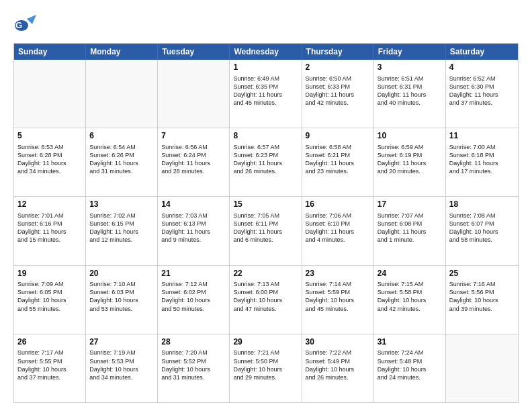 Image resolution: width=532 pixels, height=411 pixels. What do you see at coordinates (266, 52) in the screenshot?
I see `calendar-header: SundayMondayTuesdayWednesdayThursdayFrid…` at bounding box center [266, 52].